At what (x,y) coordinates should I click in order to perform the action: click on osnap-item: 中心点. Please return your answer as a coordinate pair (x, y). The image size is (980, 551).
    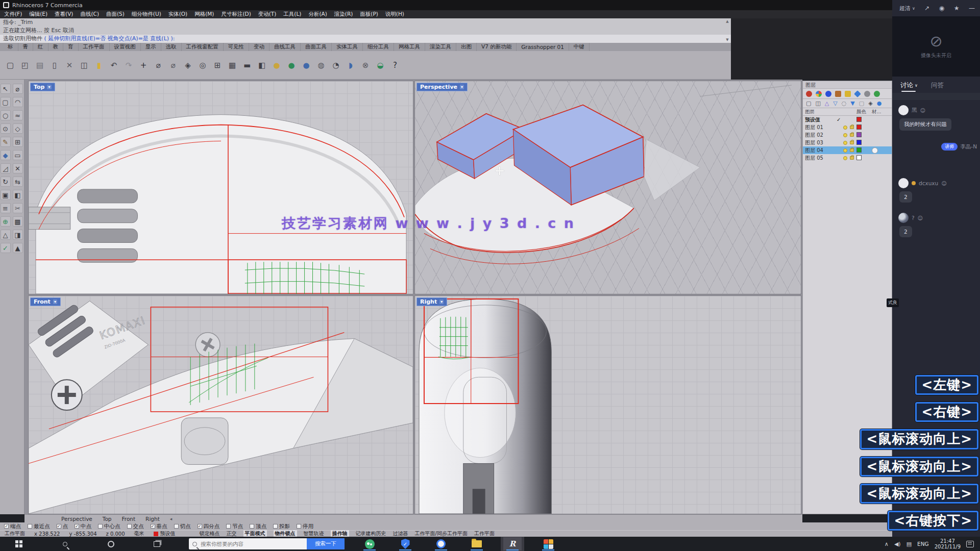
    Looking at the image, I should click on (109, 527).